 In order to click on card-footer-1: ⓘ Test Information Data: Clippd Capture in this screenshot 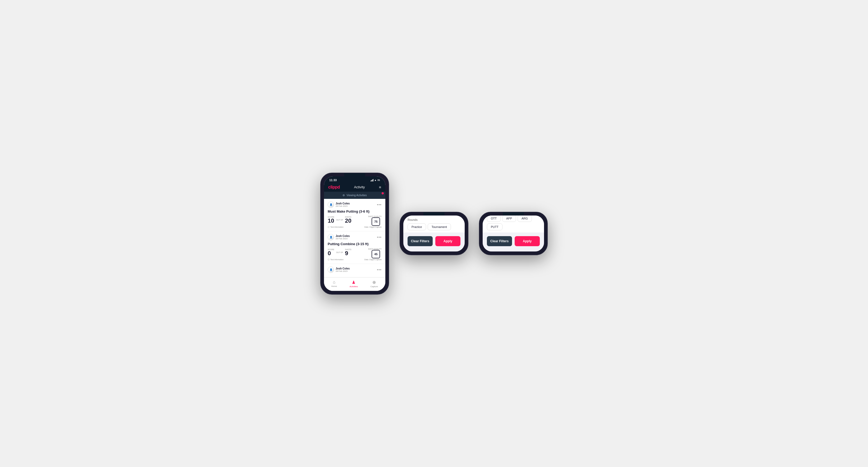, I will do `click(354, 227)`.